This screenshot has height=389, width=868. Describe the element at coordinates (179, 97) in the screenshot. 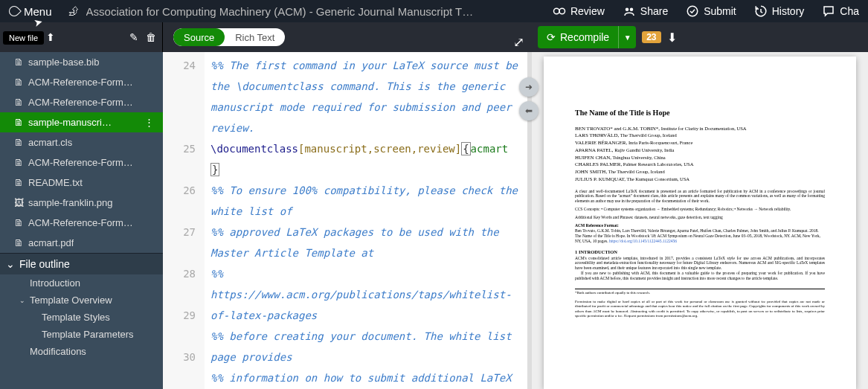

I see `line-number: 24` at that location.